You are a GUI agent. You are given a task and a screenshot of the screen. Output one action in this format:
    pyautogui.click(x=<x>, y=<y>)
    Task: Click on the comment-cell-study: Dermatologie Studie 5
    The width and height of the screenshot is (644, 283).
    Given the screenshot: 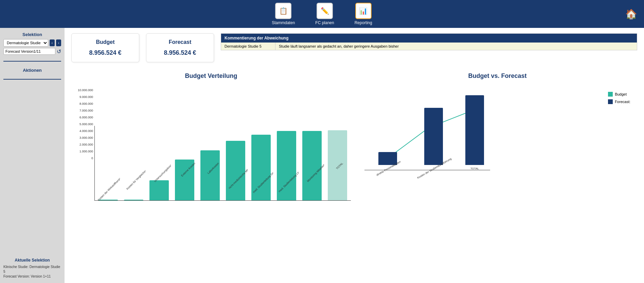 What is the action you would take?
    pyautogui.click(x=248, y=46)
    